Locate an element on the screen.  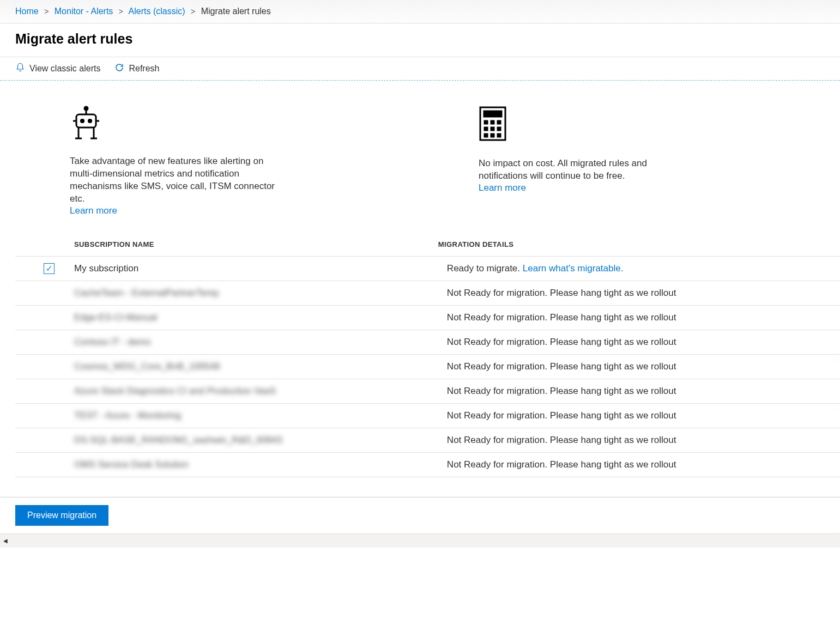
refresh-button: Refresh is located at coordinates (137, 69).